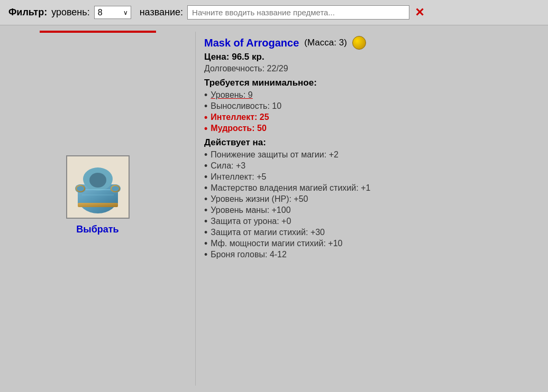 The image size is (548, 392). I want to click on effect-text: Уровень жизни (HP): +50, so click(259, 199).